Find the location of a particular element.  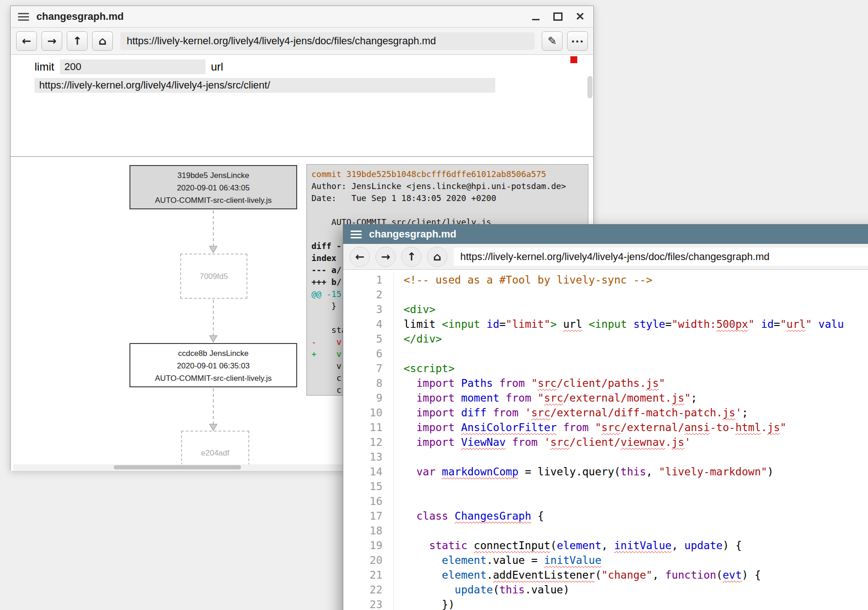

code-text: class ChangesGraph { is located at coordinates (469, 516).